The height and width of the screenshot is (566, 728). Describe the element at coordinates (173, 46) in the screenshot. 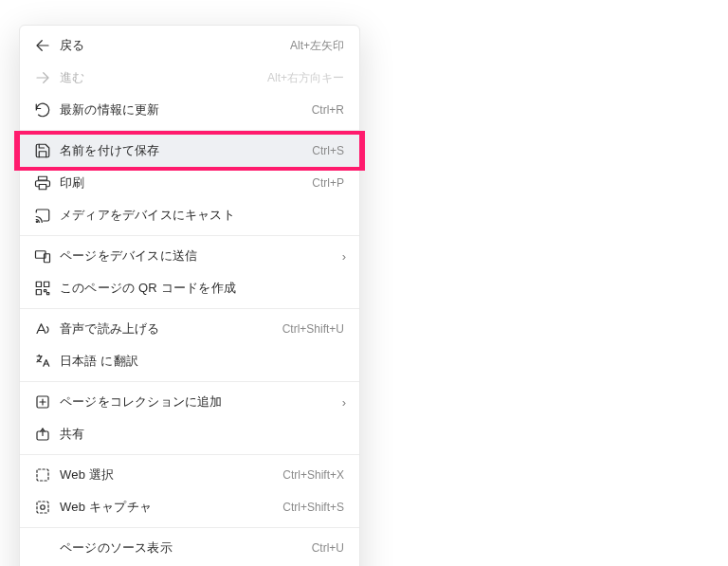

I see `menu-item-label: 戻る` at that location.